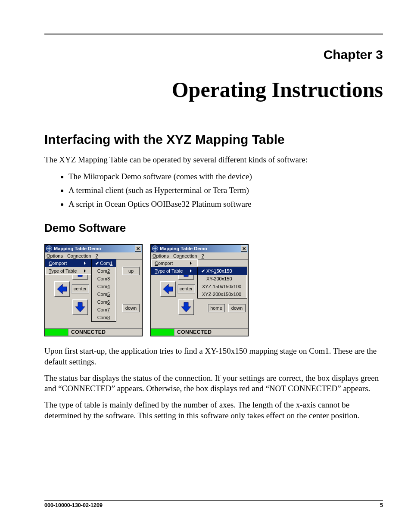 This screenshot has height=532, width=411. I want to click on menu-item-com5: Com5, so click(104, 294).